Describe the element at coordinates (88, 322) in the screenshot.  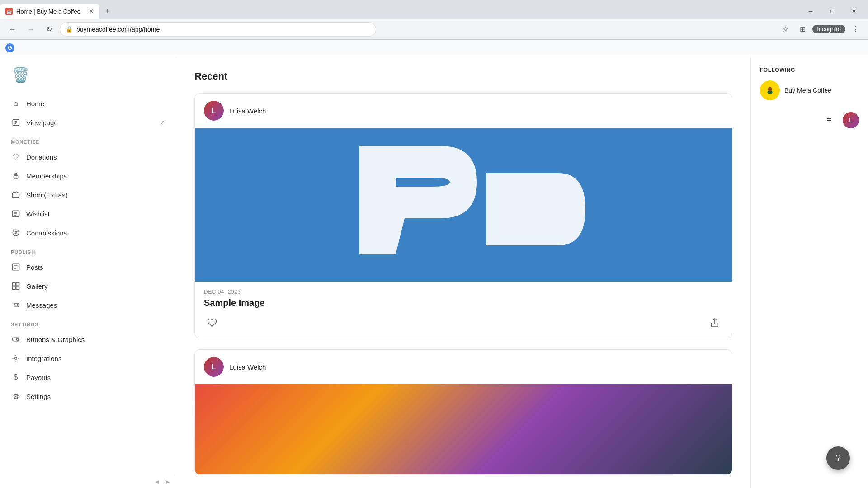
I see `settings-section-label: SETTINGS` at that location.